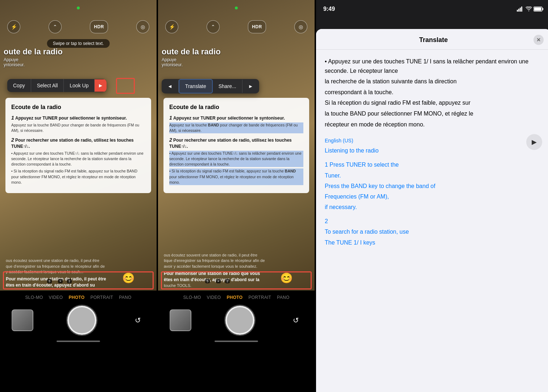  I want to click on page-subtitle-1: Appuye, so click(11, 60).